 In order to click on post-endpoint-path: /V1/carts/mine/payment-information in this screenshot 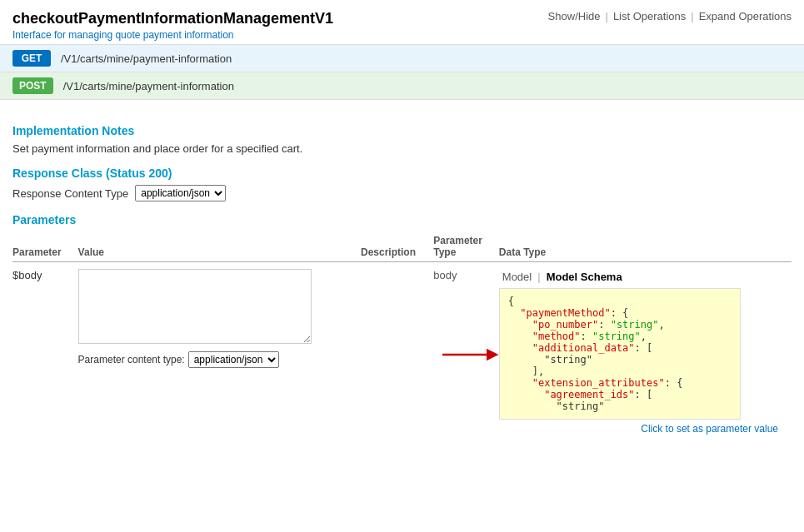, I will do `click(148, 87)`.